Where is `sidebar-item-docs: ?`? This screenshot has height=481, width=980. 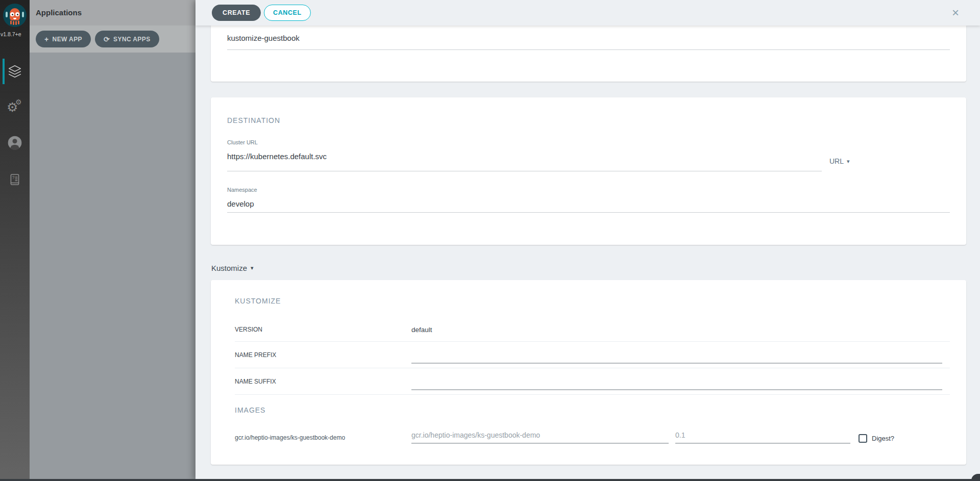
sidebar-item-docs: ? is located at coordinates (15, 180).